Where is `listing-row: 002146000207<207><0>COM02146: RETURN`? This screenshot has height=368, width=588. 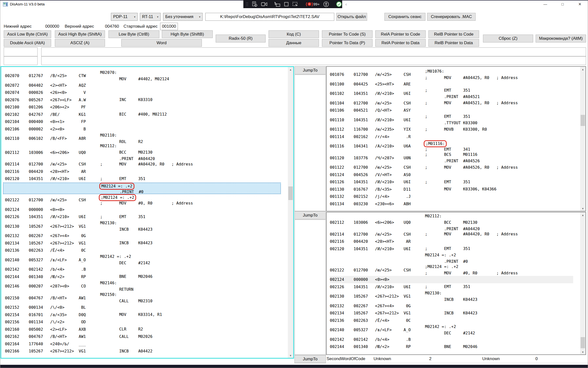
listing-row: 002146000207<207><0>COM02146: RETURN is located at coordinates (146, 286).